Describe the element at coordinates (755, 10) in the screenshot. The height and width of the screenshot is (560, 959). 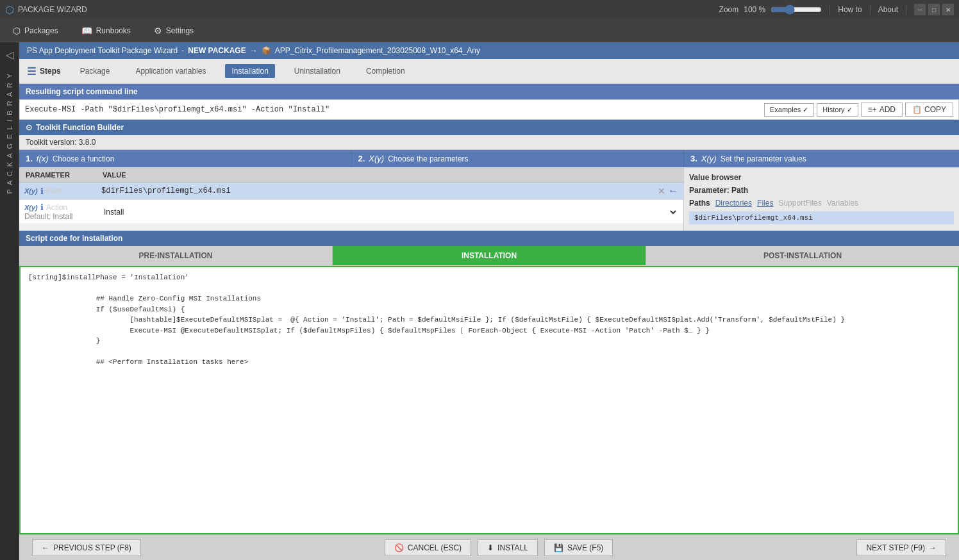
I see `zoom-level: 100 %` at that location.